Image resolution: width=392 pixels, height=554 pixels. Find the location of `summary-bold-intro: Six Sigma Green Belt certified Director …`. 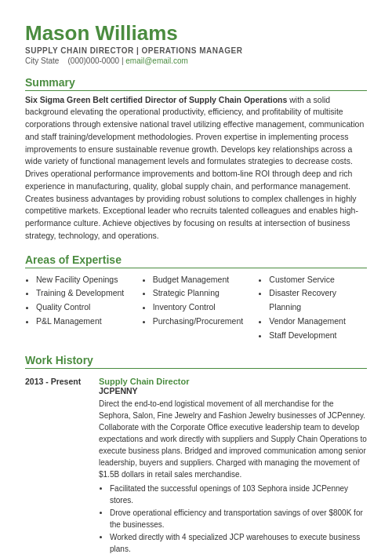

summary-bold-intro: Six Sigma Green Belt certified Director … is located at coordinates (156, 100).